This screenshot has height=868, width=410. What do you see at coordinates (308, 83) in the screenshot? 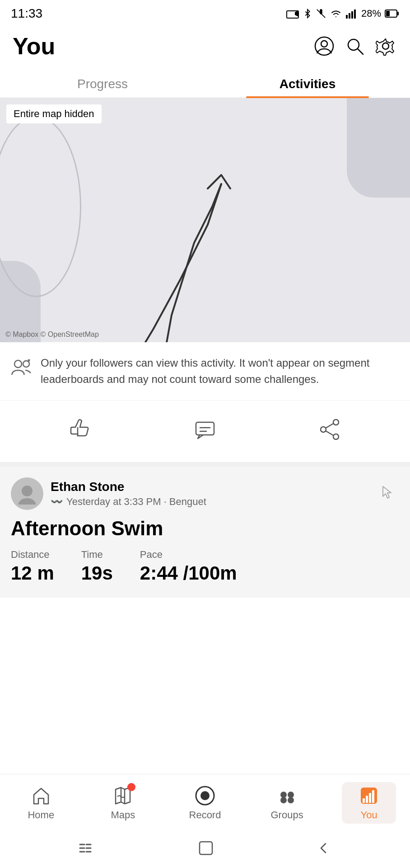
I see `tab-activities: Activities` at bounding box center [308, 83].